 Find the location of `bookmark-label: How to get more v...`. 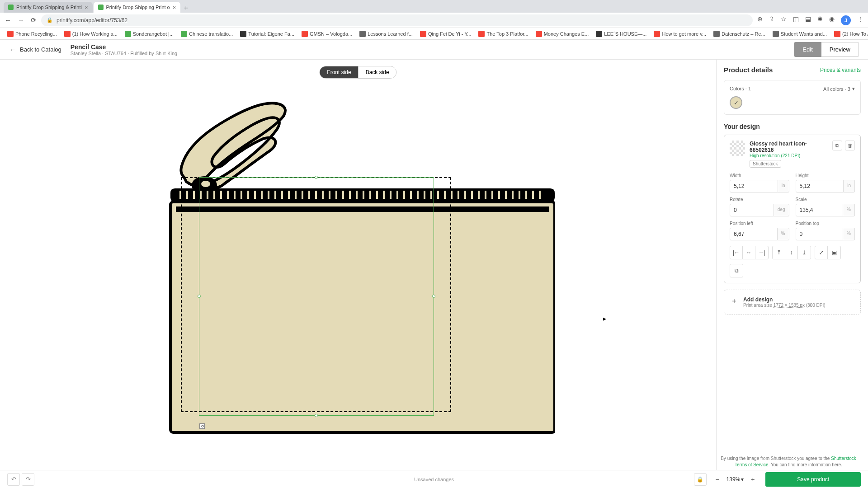

bookmark-label: How to get more v... is located at coordinates (684, 34).